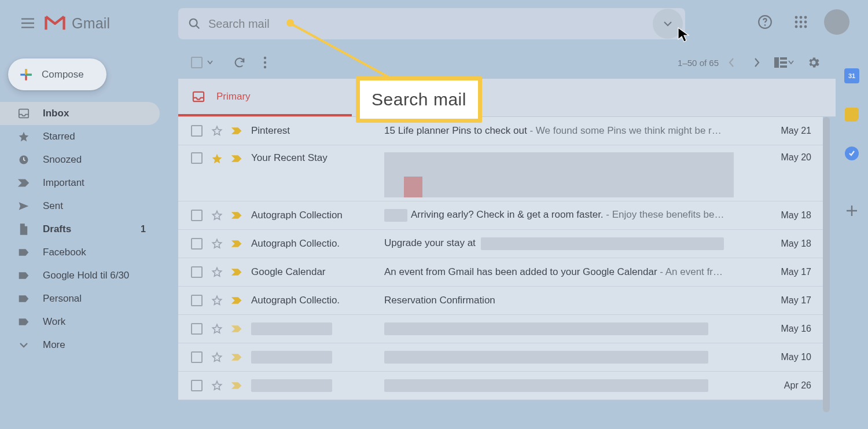 The width and height of the screenshot is (868, 429). I want to click on email-row: Autograph CollectionArriving early? Chec…, so click(501, 215).